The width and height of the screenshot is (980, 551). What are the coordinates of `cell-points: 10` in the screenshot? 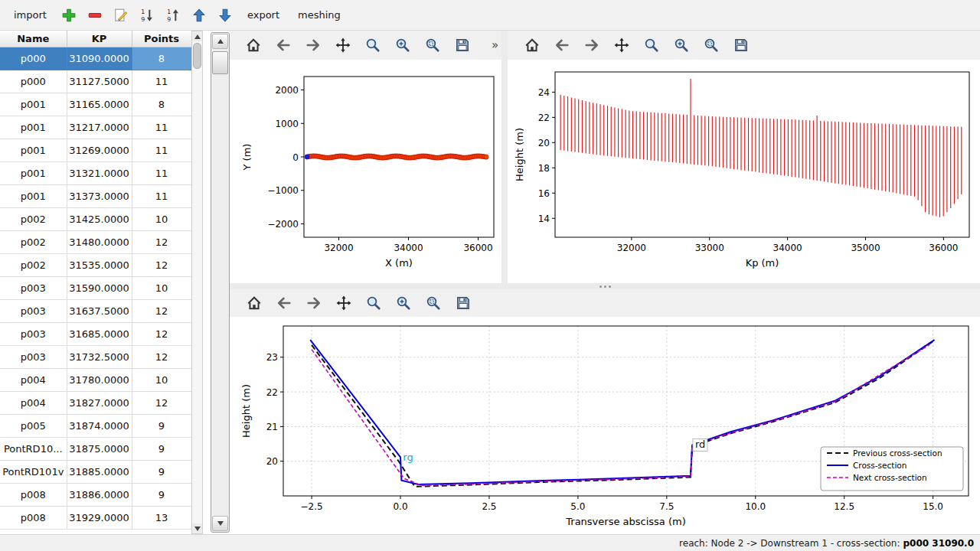 It's located at (162, 380).